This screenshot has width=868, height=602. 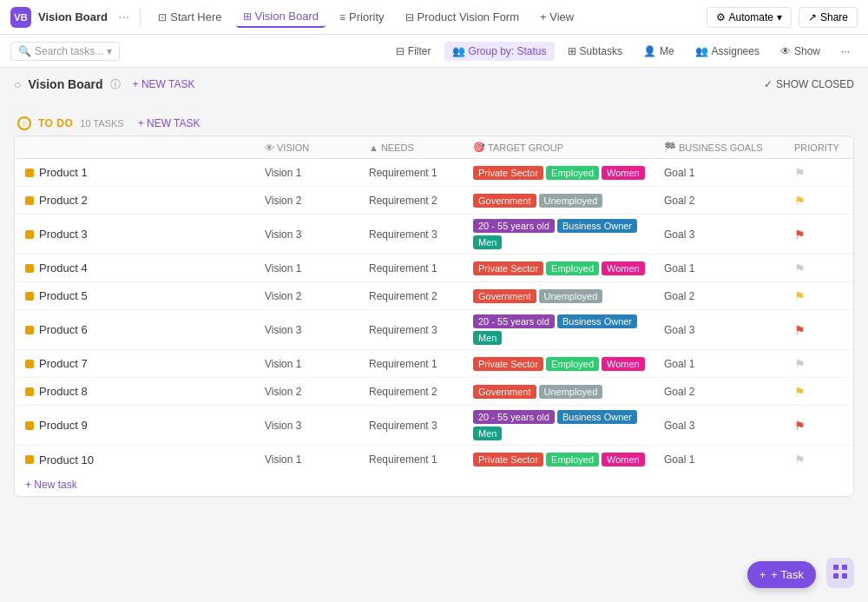 What do you see at coordinates (572, 51) in the screenshot?
I see `subtasks-icon: ⊞` at bounding box center [572, 51].